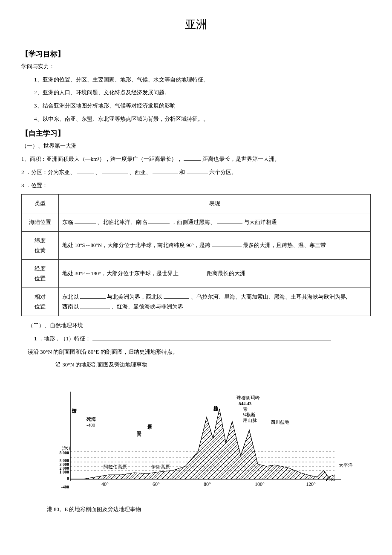  I want to click on r4-l2b: 、红海、曼德海峡与非洲为界, so click(147, 307).